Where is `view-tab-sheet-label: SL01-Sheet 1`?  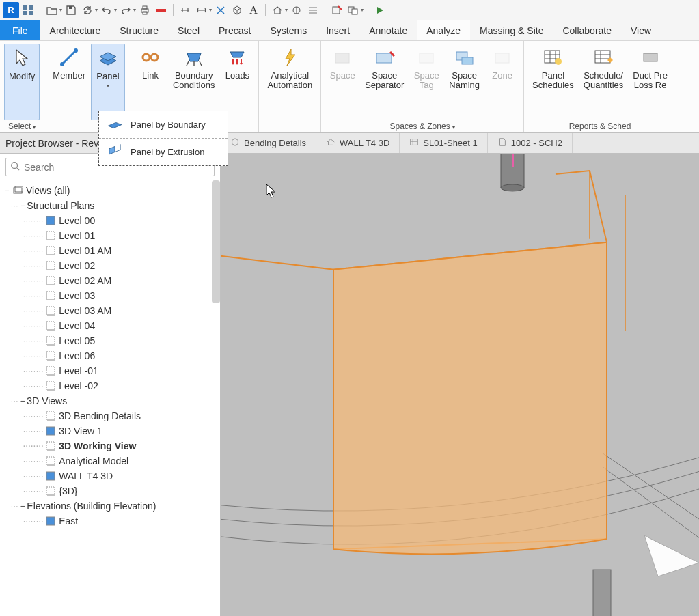
view-tab-sheet-label: SL01-Sheet 1 is located at coordinates (450, 143).